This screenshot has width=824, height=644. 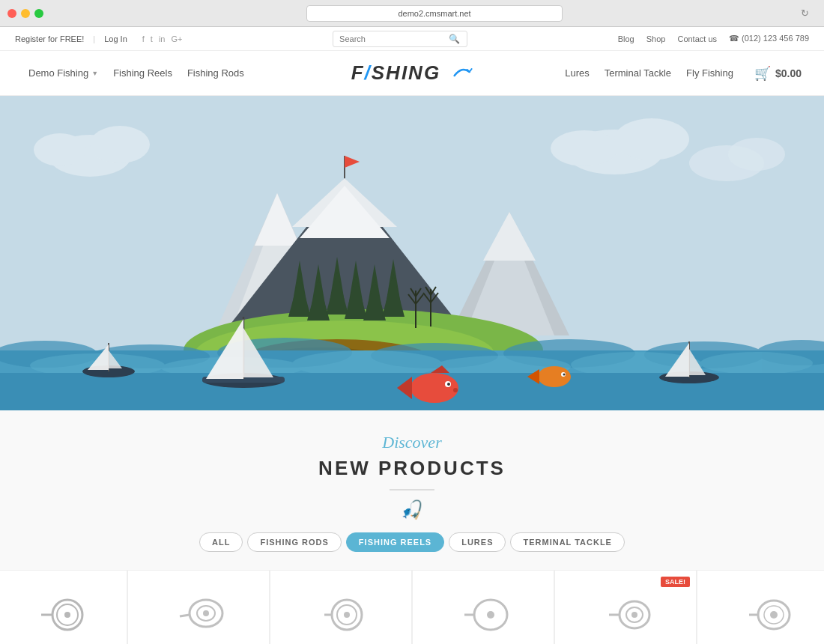 What do you see at coordinates (412, 73) in the screenshot?
I see `main-nav: Demo Fishing ▼ Fishing Reels Fishing Rod…` at bounding box center [412, 73].